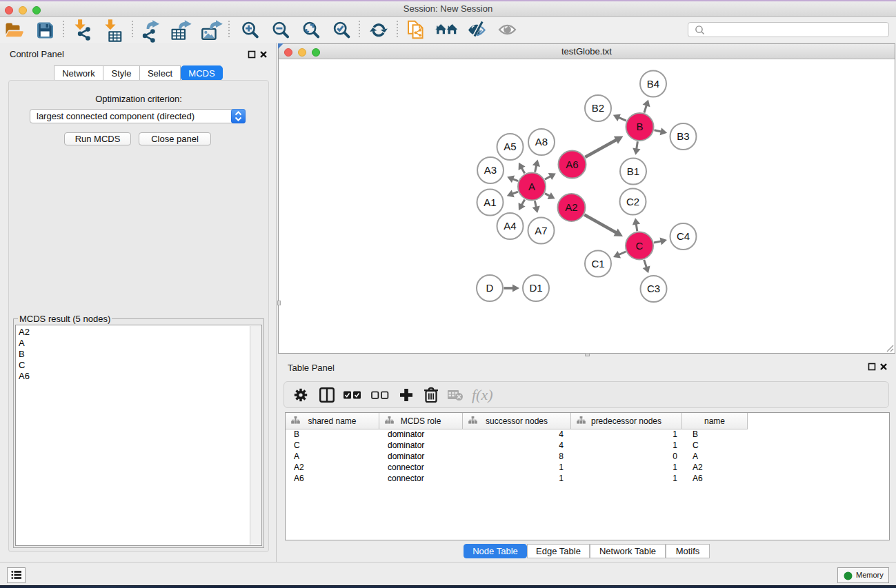  I want to click on svg-text: C1, so click(597, 263).